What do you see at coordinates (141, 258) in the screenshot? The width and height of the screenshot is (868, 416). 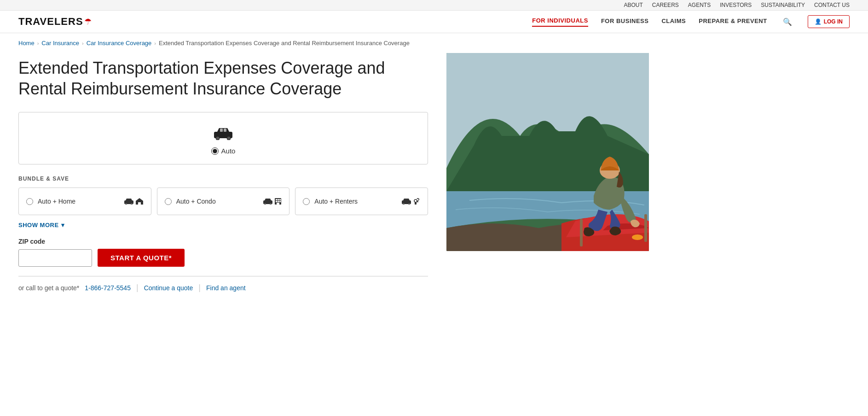 I see `start-quote-button: START A QUOTE*` at bounding box center [141, 258].